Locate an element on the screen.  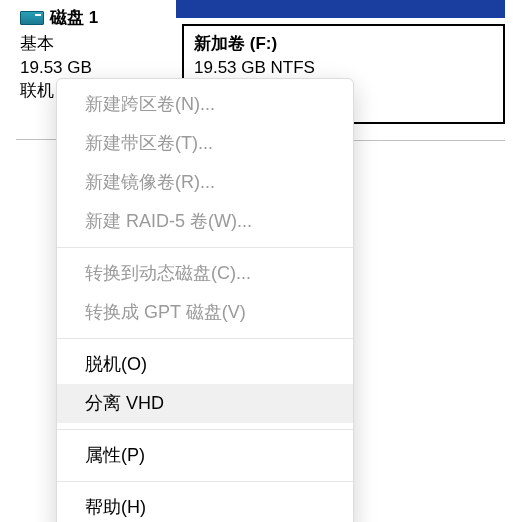
disk-type: 基本 is located at coordinates (96, 44).